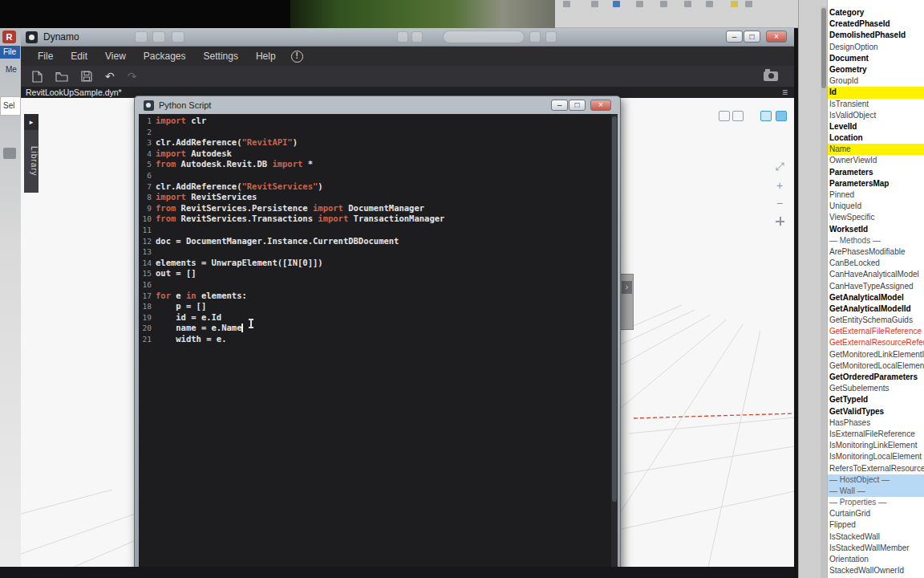  I want to click on zoom-in-icon: +, so click(780, 185).